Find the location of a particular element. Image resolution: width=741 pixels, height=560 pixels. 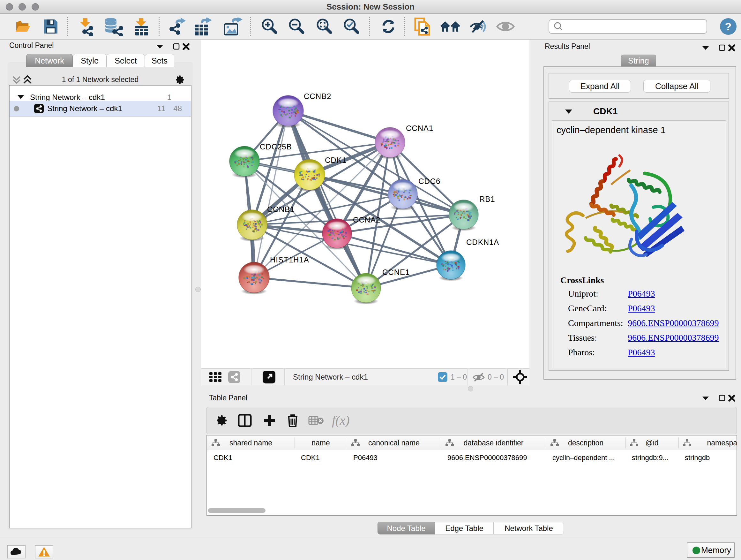

svg-text: CCNA1 is located at coordinates (420, 128).